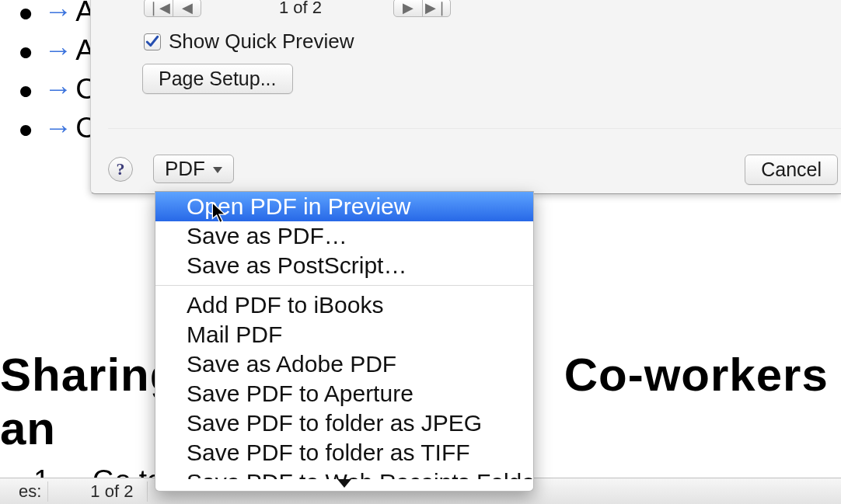  I want to click on statusbar-page-count: 1 of 2, so click(112, 492).